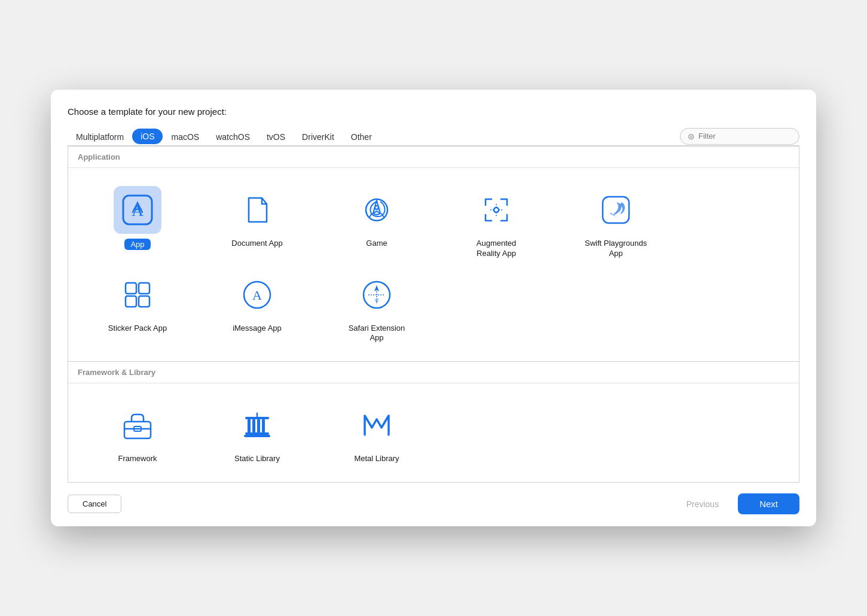 The width and height of the screenshot is (867, 616). What do you see at coordinates (377, 425) in the screenshot?
I see `metal-library-icon-wrapper` at bounding box center [377, 425].